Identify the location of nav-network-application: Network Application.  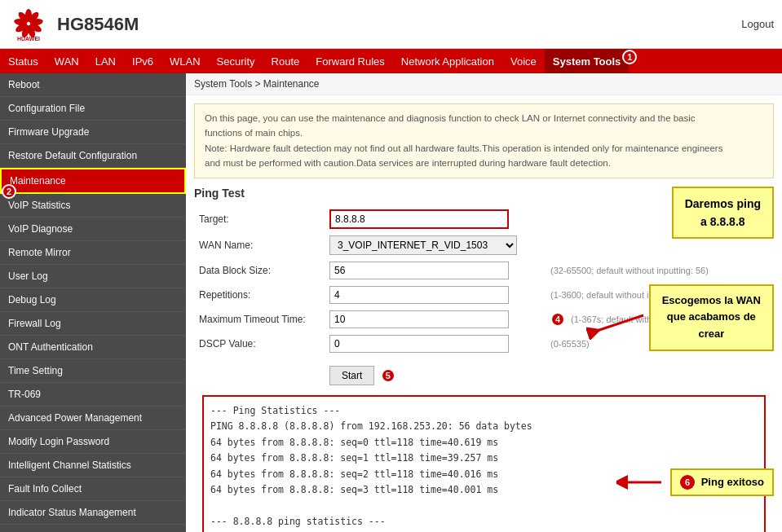
(448, 61).